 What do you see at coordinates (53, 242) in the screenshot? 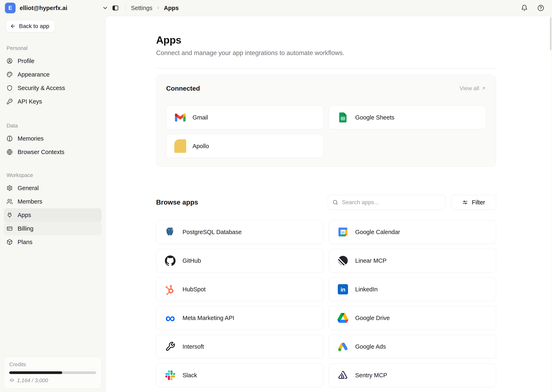
I see `sidebar-item-plans: Plans` at bounding box center [53, 242].